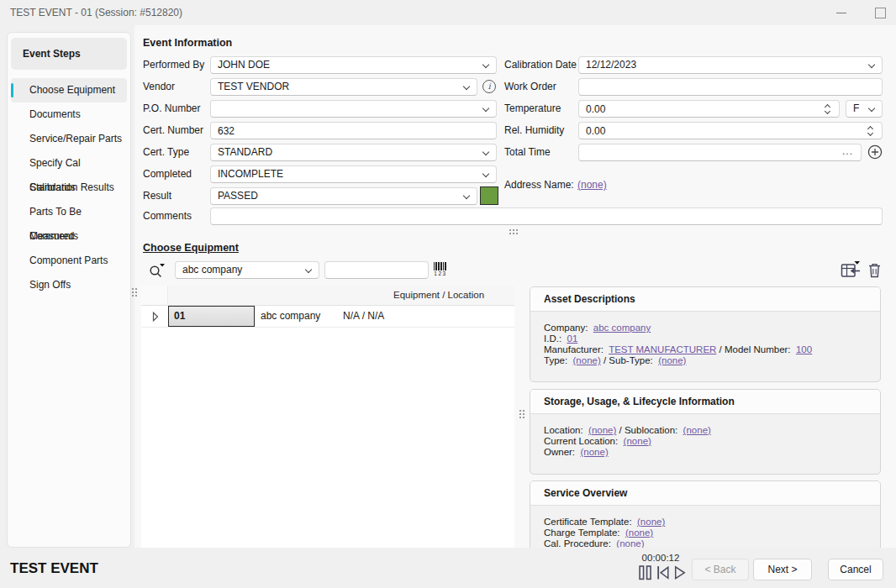 The image size is (896, 588). I want to click on service-overview-title: Service Overview, so click(705, 494).